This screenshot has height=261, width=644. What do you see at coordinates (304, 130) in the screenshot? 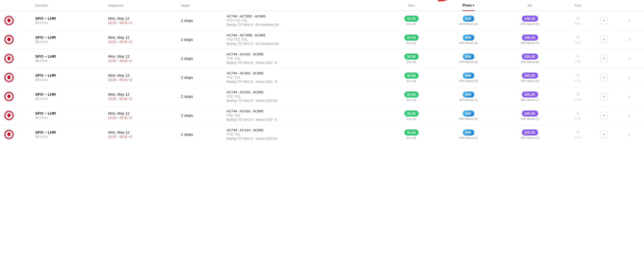
I see `flight-codes: AC744 · AC414 · AC866` at bounding box center [304, 130].